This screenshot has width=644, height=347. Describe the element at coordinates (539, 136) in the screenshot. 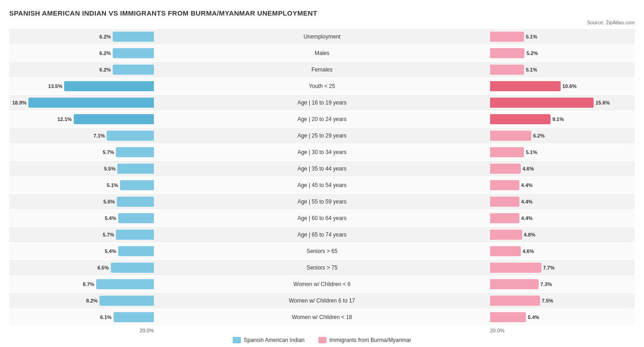

I see `bar-value-right: 6.2%` at that location.